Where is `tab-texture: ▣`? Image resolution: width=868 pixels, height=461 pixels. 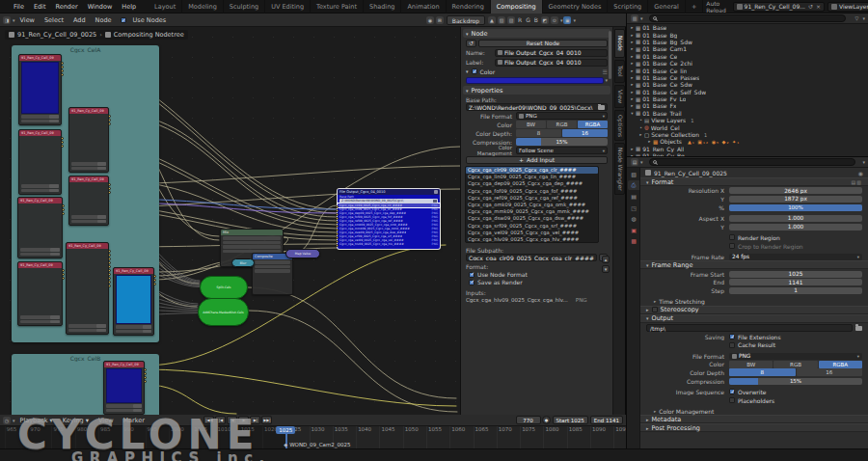 tab-texture: ▣ is located at coordinates (634, 230).